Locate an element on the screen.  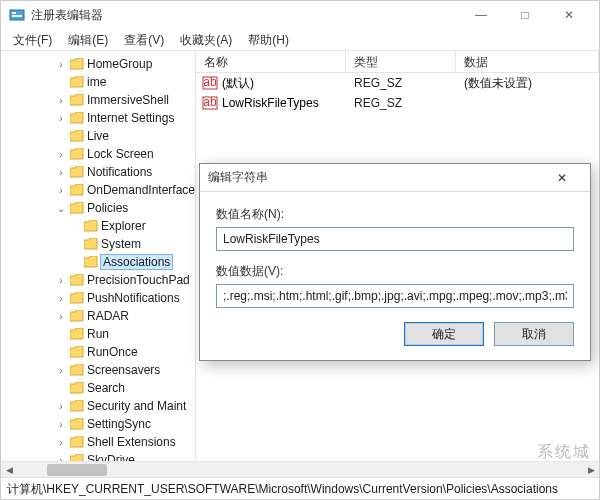
horizontal-scrollbar: ◀ ▶ is located at coordinates (300, 469).